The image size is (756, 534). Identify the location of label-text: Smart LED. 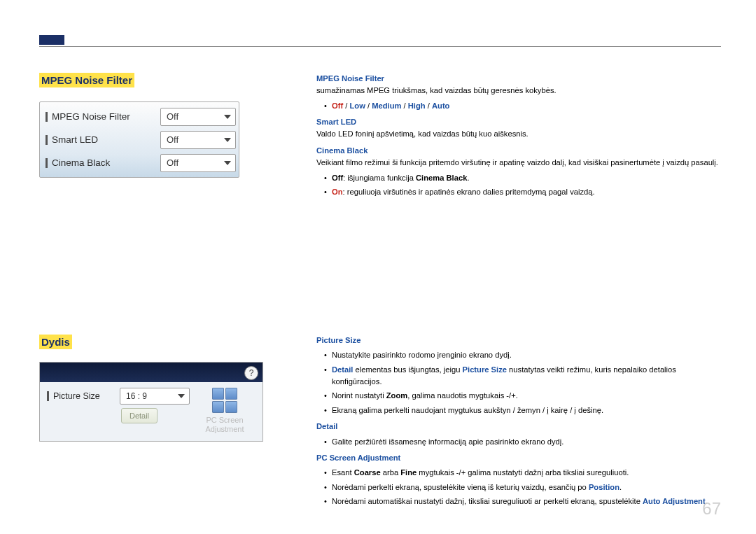
(75, 140).